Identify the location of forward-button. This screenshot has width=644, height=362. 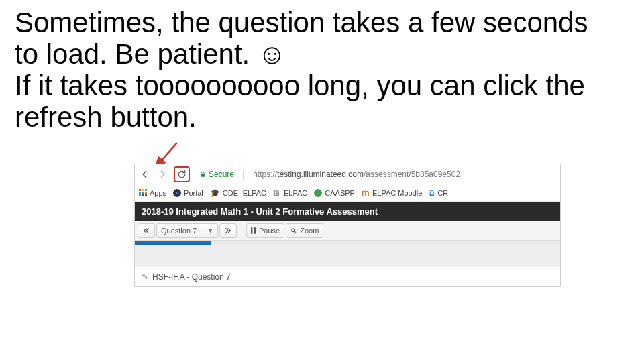
(162, 174).